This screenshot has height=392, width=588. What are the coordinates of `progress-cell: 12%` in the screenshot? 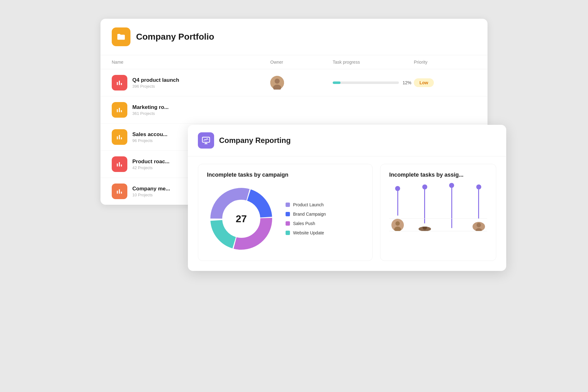 It's located at (373, 83).